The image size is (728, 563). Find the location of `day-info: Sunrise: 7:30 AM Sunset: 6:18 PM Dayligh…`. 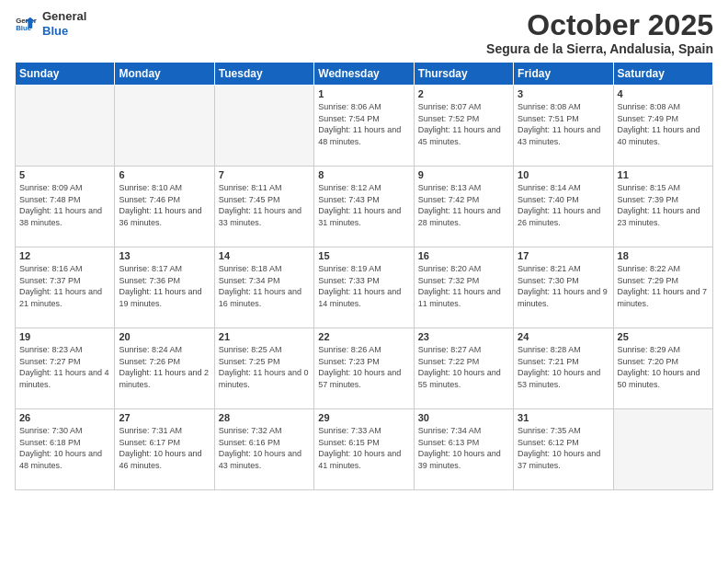

day-info: Sunrise: 7:30 AM Sunset: 6:18 PM Dayligh… is located at coordinates (64, 448).